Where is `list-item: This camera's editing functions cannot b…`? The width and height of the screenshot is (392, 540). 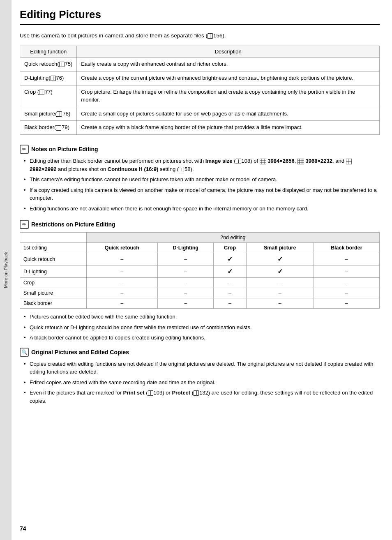
list-item: This camera's editing functions cannot b… is located at coordinates (202, 180).